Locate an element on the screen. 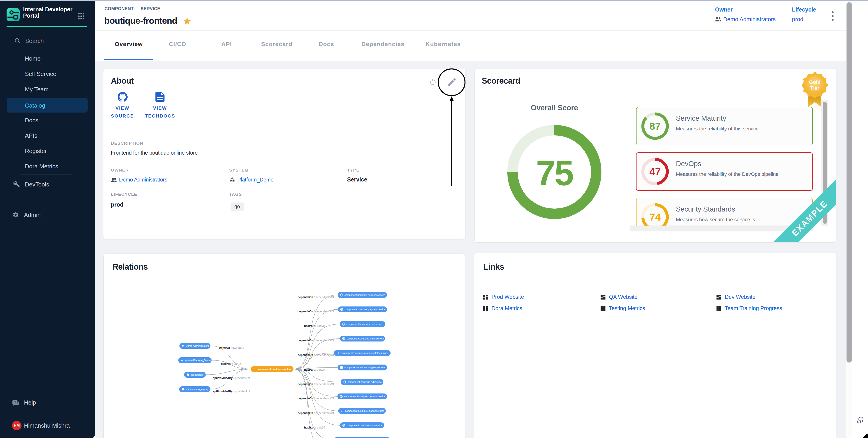  svg-text: 87 is located at coordinates (655, 126).